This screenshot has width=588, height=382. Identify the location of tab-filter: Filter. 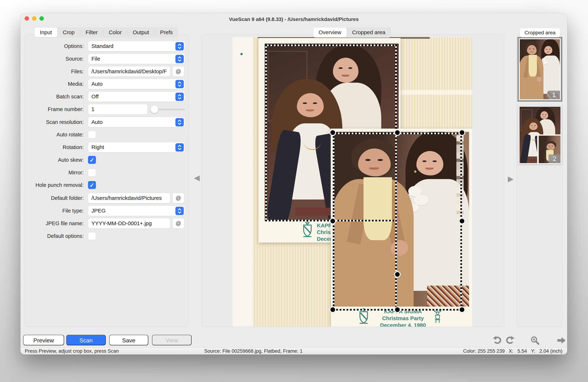
(92, 32).